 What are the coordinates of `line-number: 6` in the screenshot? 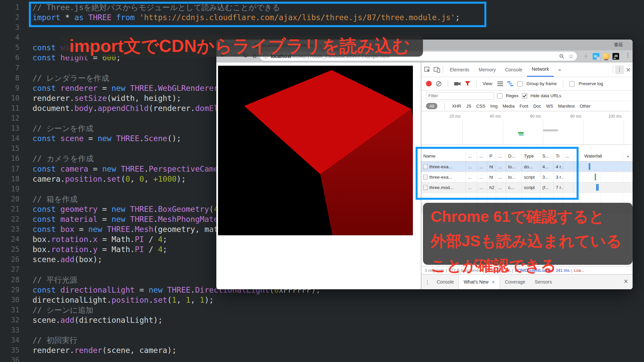 It's located at (10, 58).